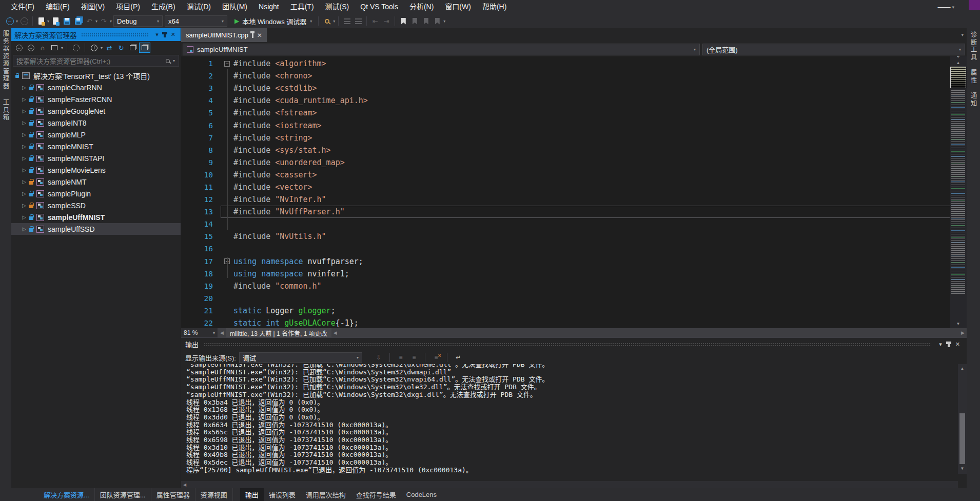  What do you see at coordinates (235, 7) in the screenshot?
I see `menu-item-6: 团队(M)` at bounding box center [235, 7].